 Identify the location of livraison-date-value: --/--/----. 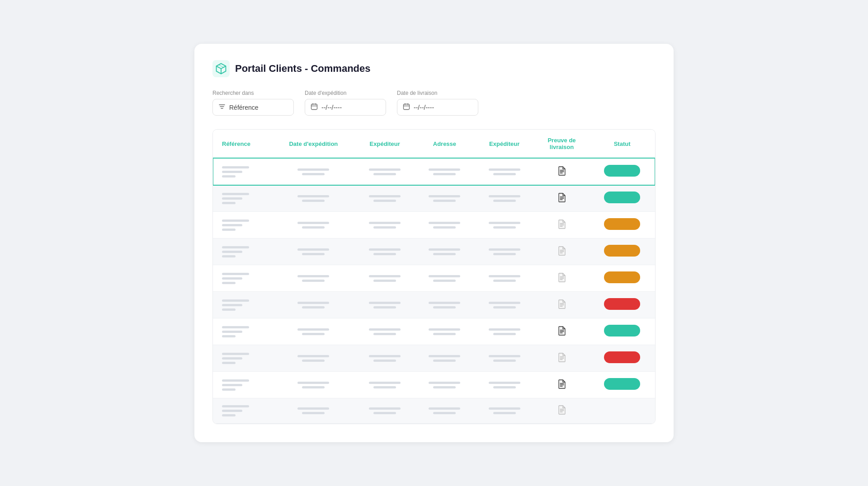
(424, 107).